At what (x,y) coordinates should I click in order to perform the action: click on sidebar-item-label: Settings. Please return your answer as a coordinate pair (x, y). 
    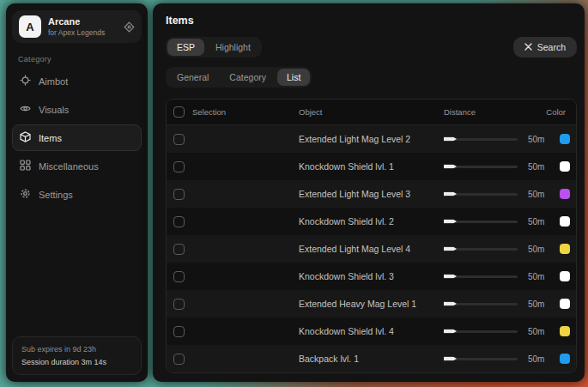
    Looking at the image, I should click on (56, 195).